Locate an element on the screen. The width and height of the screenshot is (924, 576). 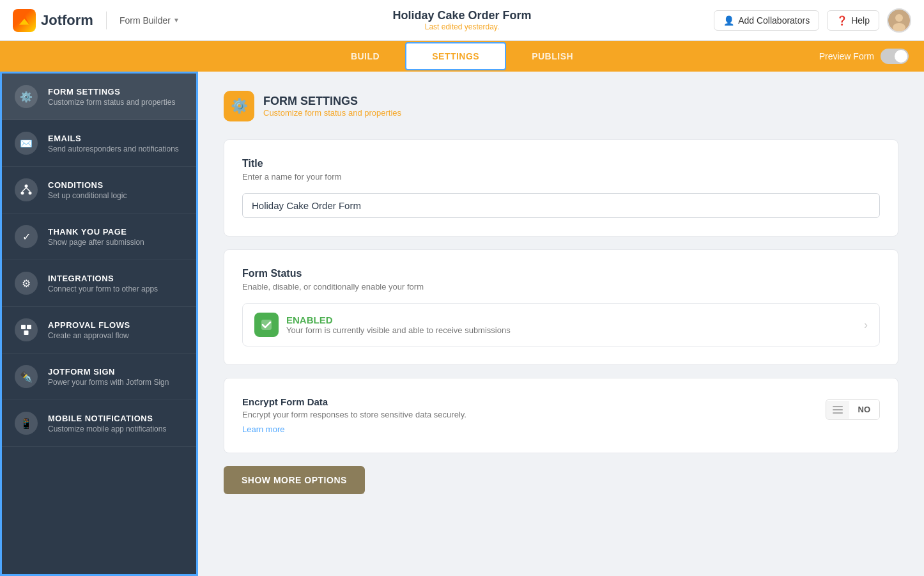
content-header-text: FORM SETTINGS Customize form status and … is located at coordinates (332, 106).